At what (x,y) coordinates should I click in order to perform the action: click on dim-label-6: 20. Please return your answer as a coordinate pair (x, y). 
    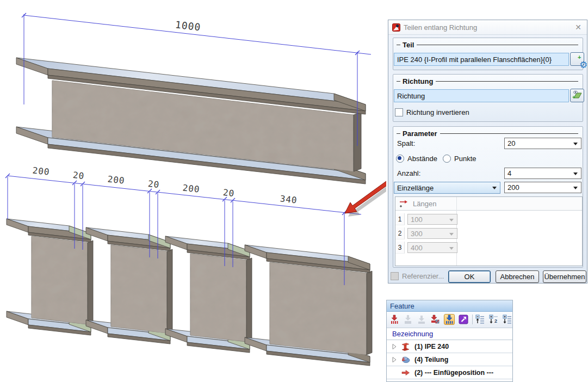
    Looking at the image, I should click on (228, 193).